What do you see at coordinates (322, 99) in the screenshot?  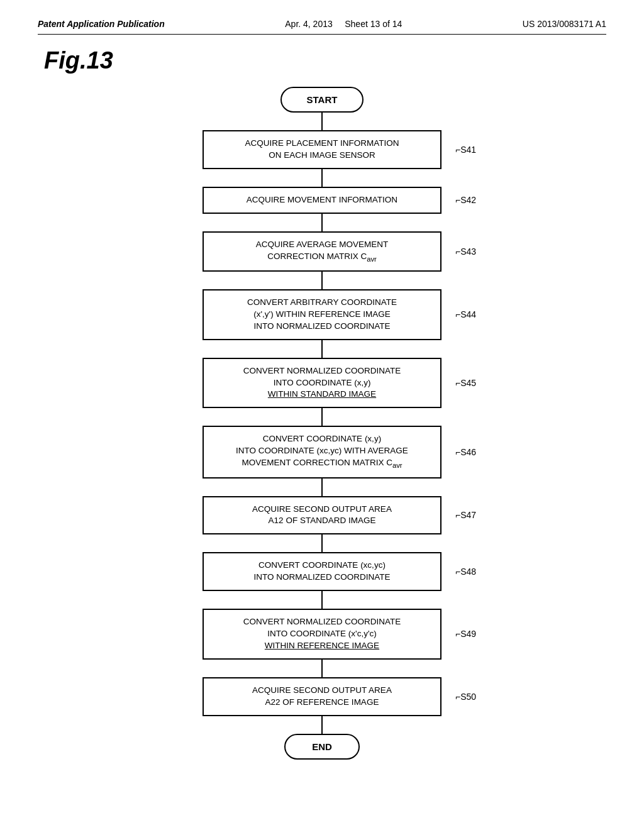 I see `start-oval: START` at bounding box center [322, 99].